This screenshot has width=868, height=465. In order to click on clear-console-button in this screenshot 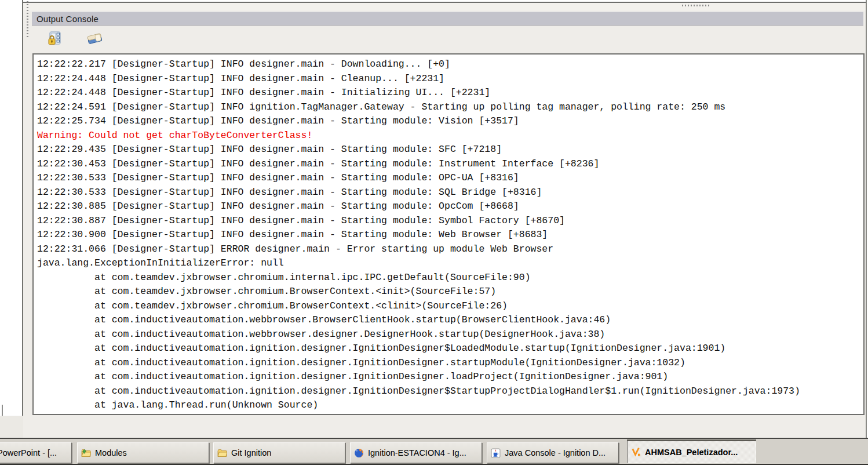, I will do `click(95, 39)`.